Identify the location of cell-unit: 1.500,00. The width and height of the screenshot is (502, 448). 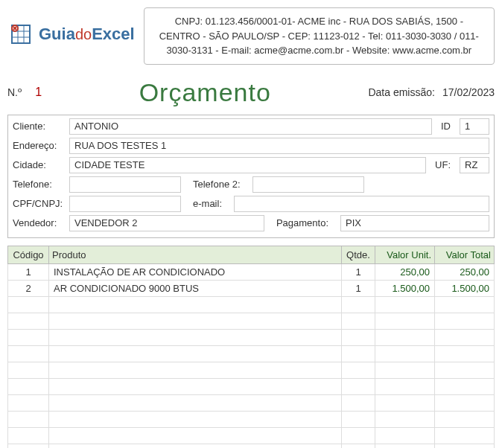
(405, 288).